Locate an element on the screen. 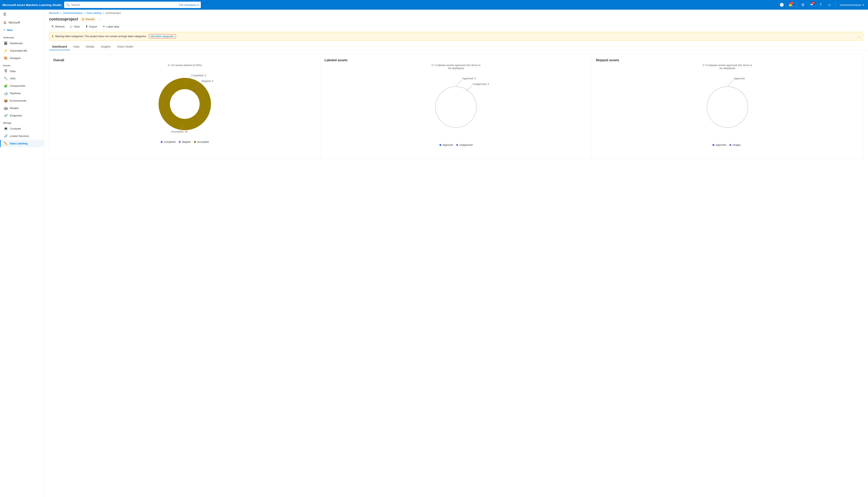 The height and width of the screenshot is (497, 868). designer-icon: 🎨 is located at coordinates (6, 58).